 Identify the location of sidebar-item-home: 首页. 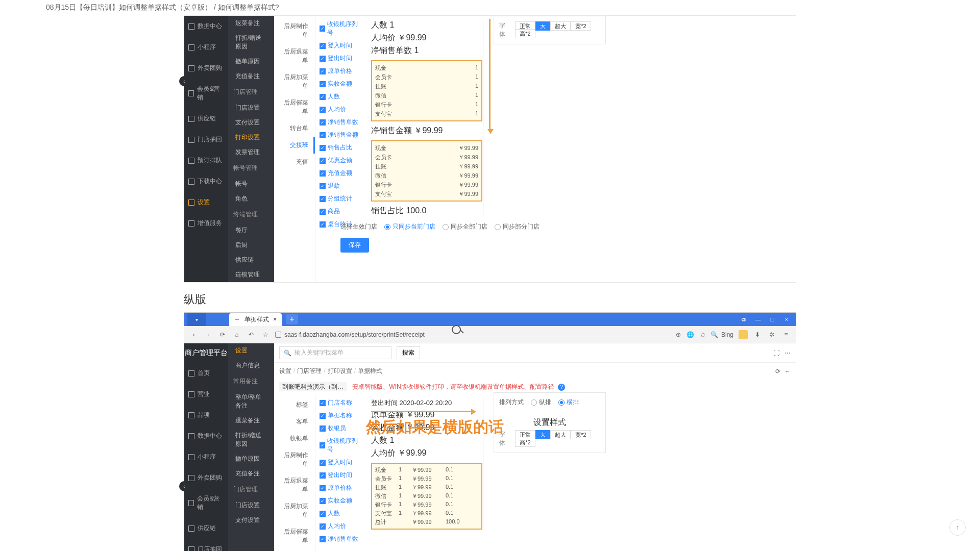
(206, 373).